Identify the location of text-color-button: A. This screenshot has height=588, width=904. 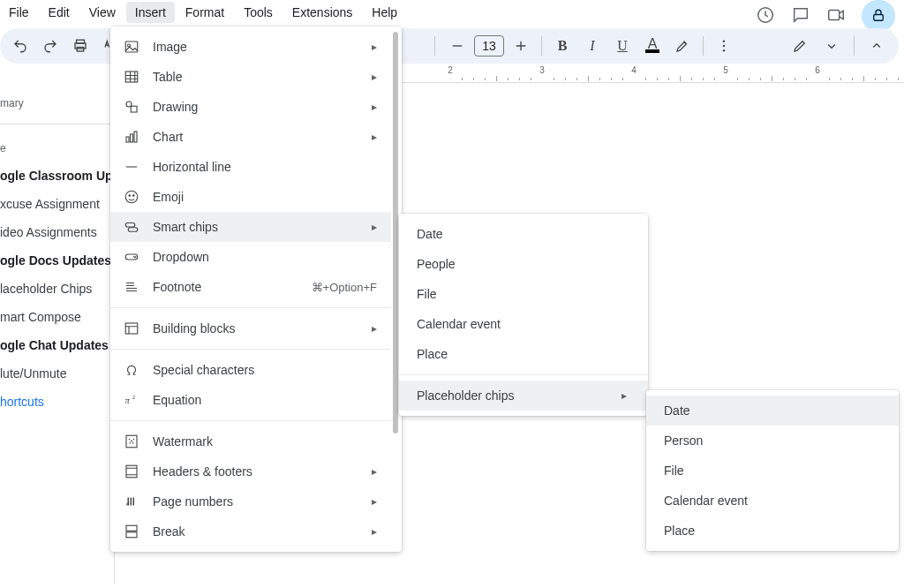
(652, 46).